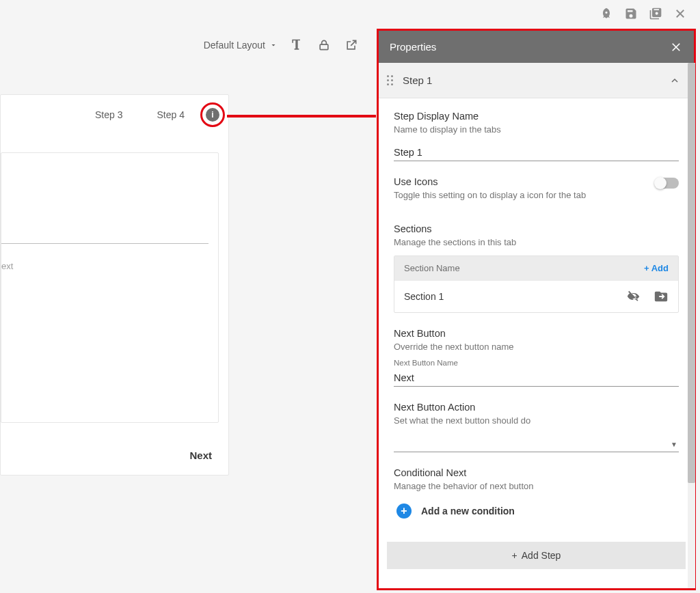 The width and height of the screenshot is (700, 593). Describe the element at coordinates (171, 115) in the screenshot. I see `tab-step-4: Step 4` at that location.